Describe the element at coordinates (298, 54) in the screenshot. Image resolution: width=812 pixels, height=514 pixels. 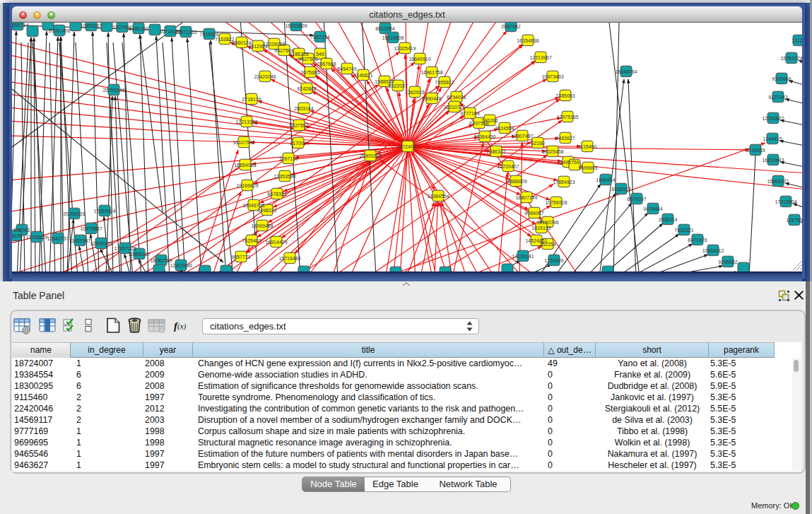
I see `svg-text: 8186328` at that location.